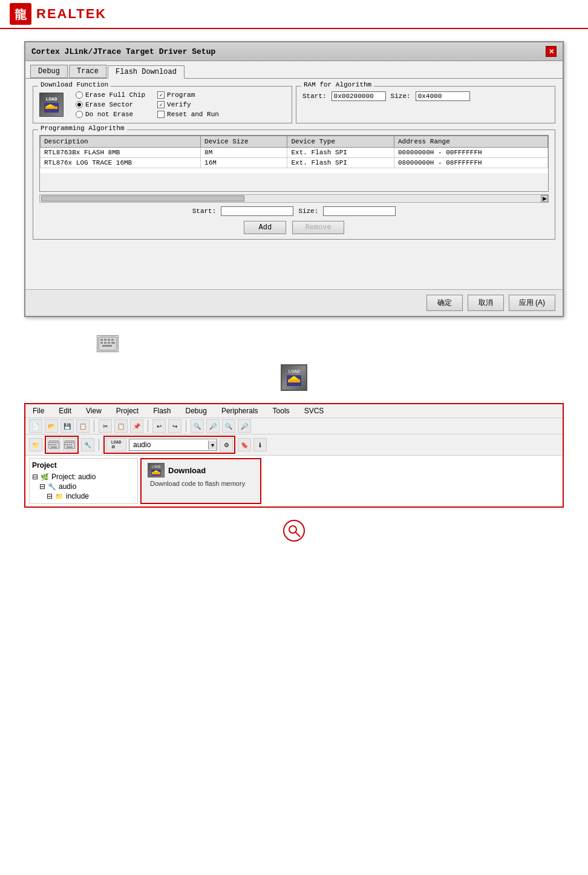  Describe the element at coordinates (159, 426) in the screenshot. I see `toolbar-undo-btn: ↩` at that location.